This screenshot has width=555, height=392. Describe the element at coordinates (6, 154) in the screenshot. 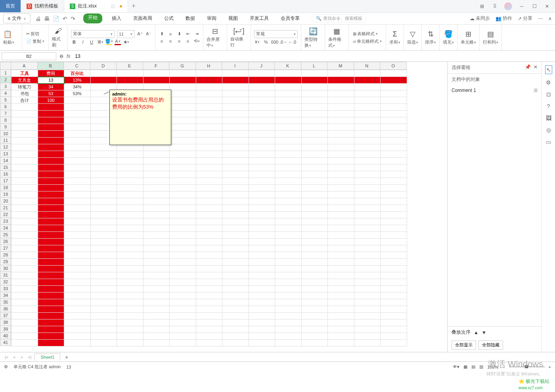

I see `row-header: 13` at that location.